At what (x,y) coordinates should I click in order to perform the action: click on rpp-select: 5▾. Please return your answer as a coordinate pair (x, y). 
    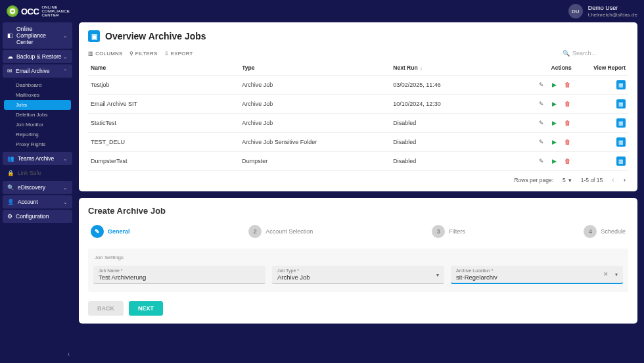
    Looking at the image, I should click on (567, 180).